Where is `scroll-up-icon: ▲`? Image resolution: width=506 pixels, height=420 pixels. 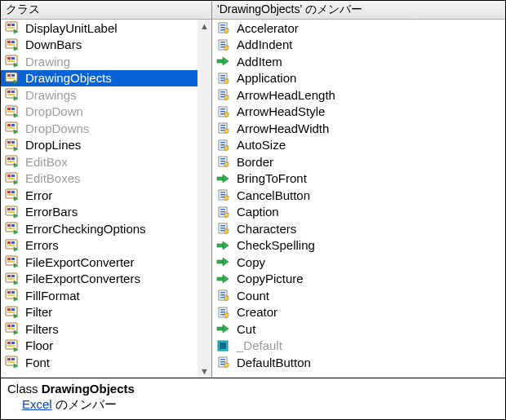
scroll-up-icon: ▲ is located at coordinates (204, 26).